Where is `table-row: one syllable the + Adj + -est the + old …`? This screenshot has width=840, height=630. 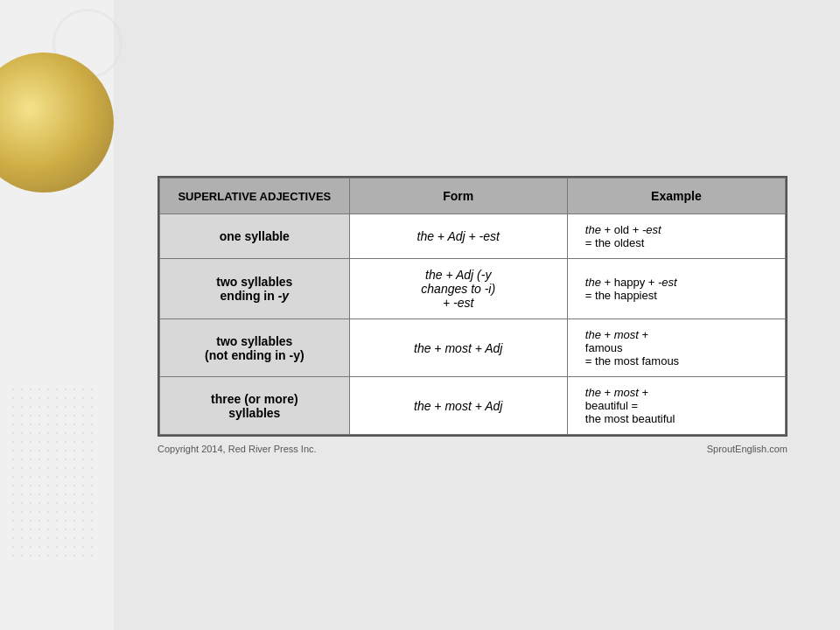 table-row: one syllable the + Adj + -est the + old … is located at coordinates (472, 236).